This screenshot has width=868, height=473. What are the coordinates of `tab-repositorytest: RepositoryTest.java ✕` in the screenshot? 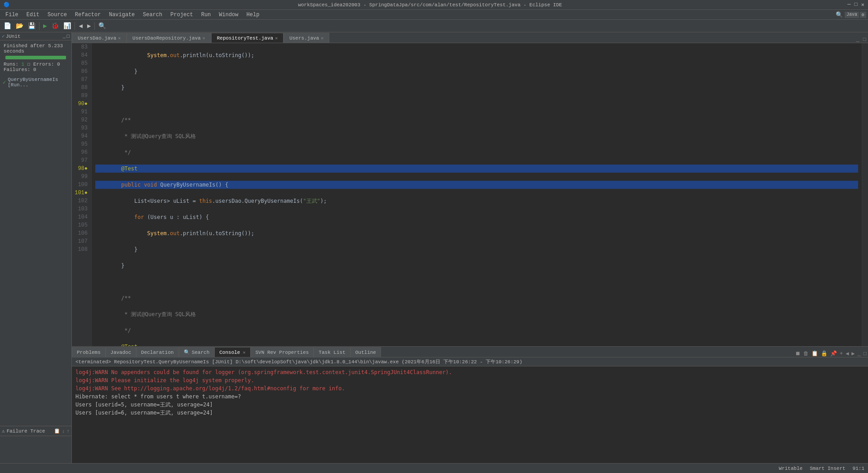 It's located at (247, 38).